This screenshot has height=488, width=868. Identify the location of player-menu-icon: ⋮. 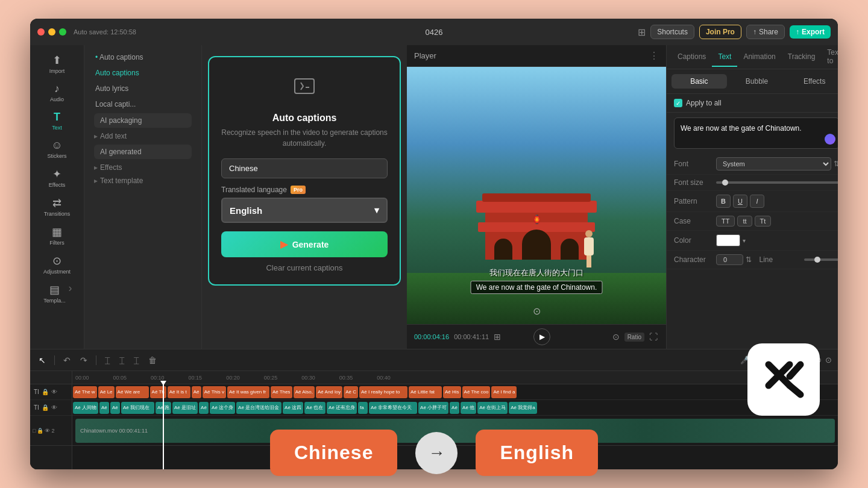
(654, 55).